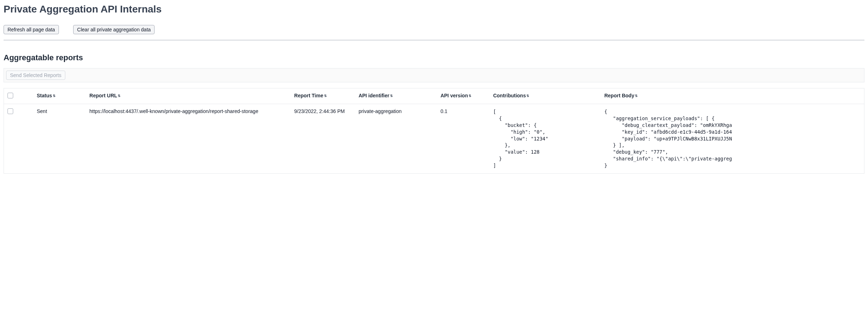 The height and width of the screenshot is (328, 868). Describe the element at coordinates (60, 139) in the screenshot. I see `cell-status: Sent` at that location.